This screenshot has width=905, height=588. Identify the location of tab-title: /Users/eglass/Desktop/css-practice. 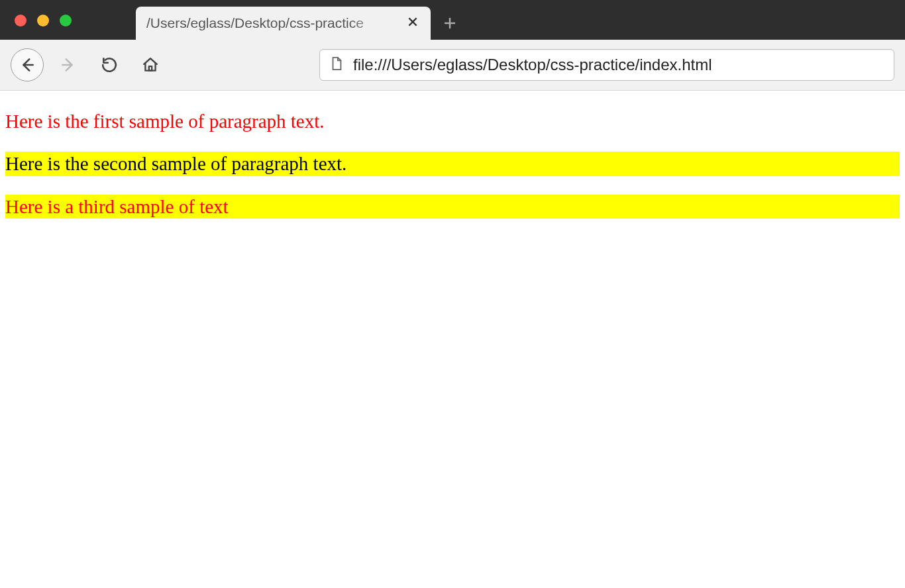
(273, 23).